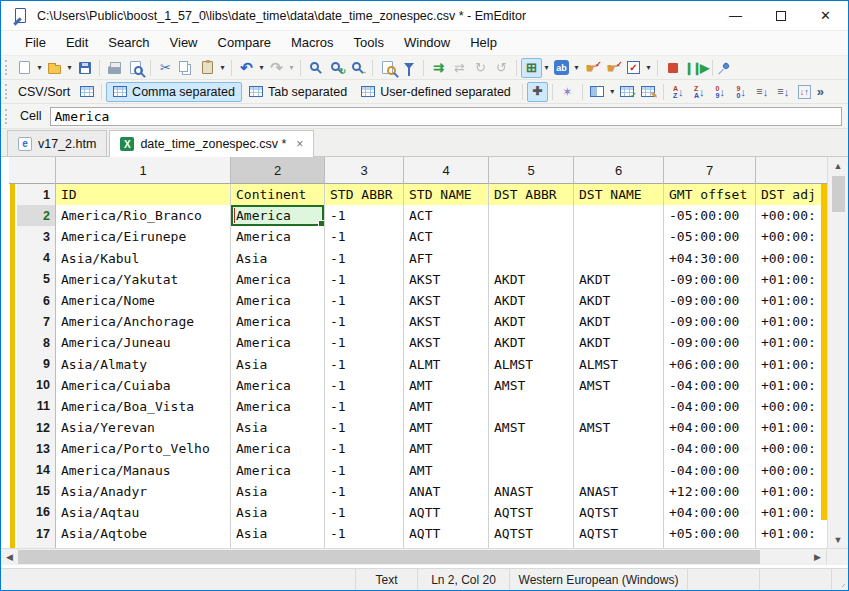 The height and width of the screenshot is (591, 849). I want to click on sort-ascending-number-button: 09↓, so click(720, 92).